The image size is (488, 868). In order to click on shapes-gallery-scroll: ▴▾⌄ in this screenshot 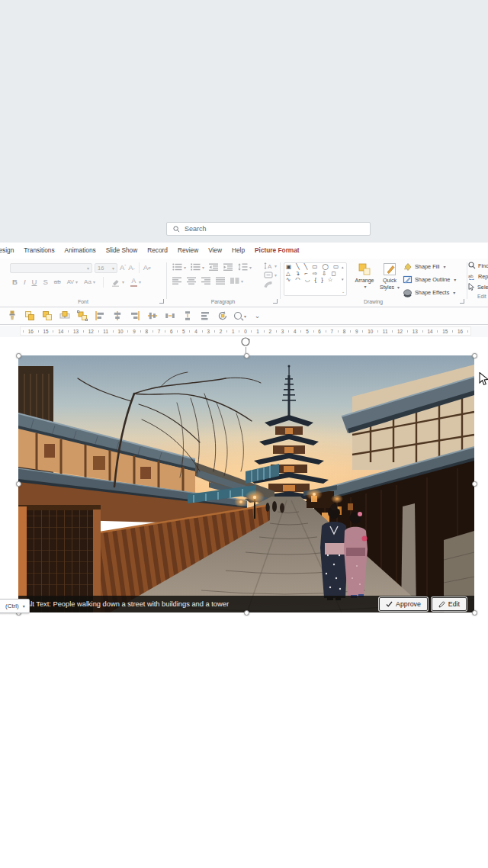, I will do `click(343, 279)`.